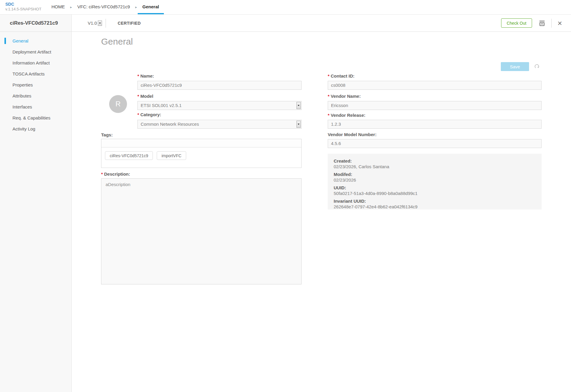 This screenshot has width=571, height=392. I want to click on category-select-value: Common Network Resources, so click(170, 124).